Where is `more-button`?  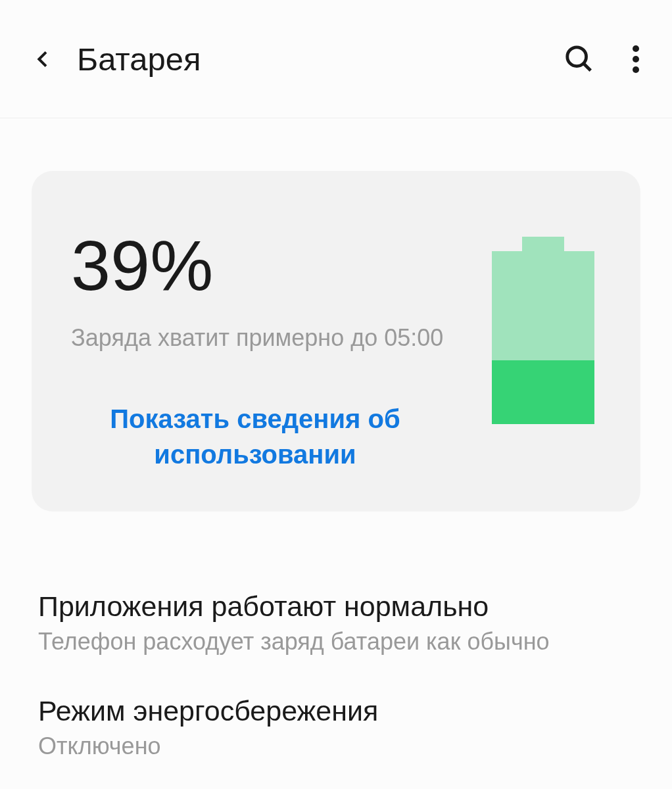 more-button is located at coordinates (636, 59).